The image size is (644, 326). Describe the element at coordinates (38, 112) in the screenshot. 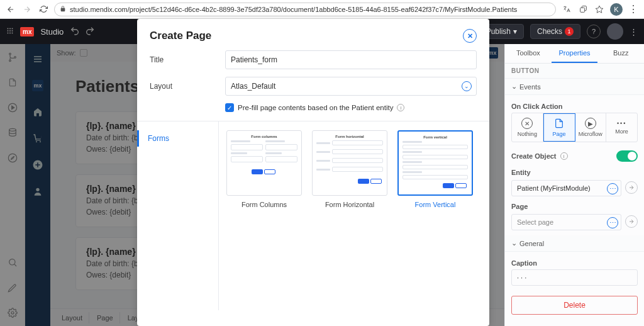

I see `home-icon` at that location.